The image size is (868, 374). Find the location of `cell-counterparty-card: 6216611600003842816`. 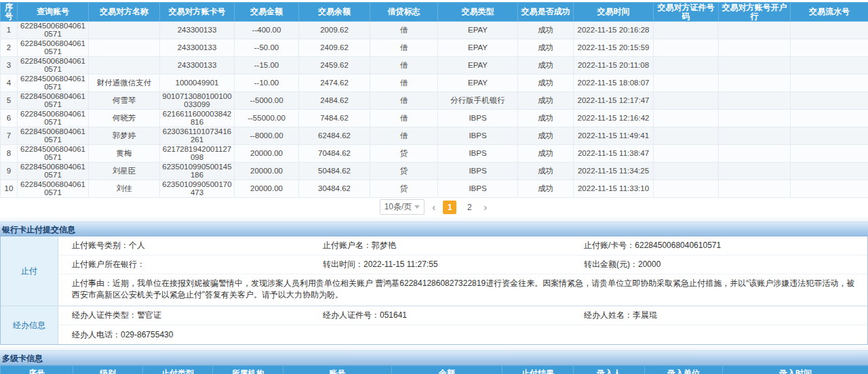

cell-counterparty-card: 6216611600003842816 is located at coordinates (197, 119).